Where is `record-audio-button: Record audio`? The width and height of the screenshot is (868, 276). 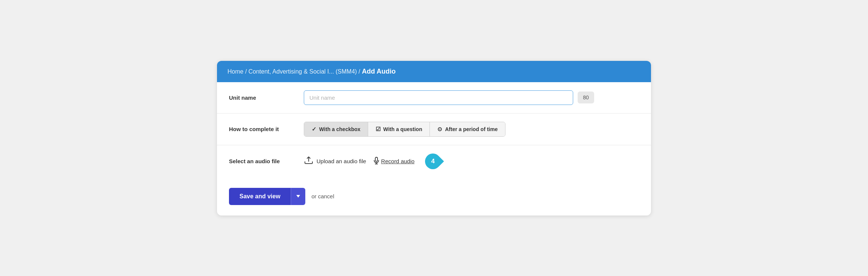
record-audio-button: Record audio is located at coordinates (394, 161).